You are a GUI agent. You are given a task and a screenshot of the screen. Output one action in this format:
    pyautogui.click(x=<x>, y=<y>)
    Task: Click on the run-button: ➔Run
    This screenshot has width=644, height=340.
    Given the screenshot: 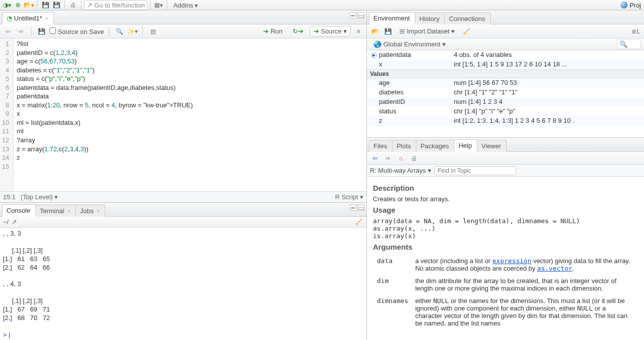 What is the action you would take?
    pyautogui.click(x=273, y=31)
    